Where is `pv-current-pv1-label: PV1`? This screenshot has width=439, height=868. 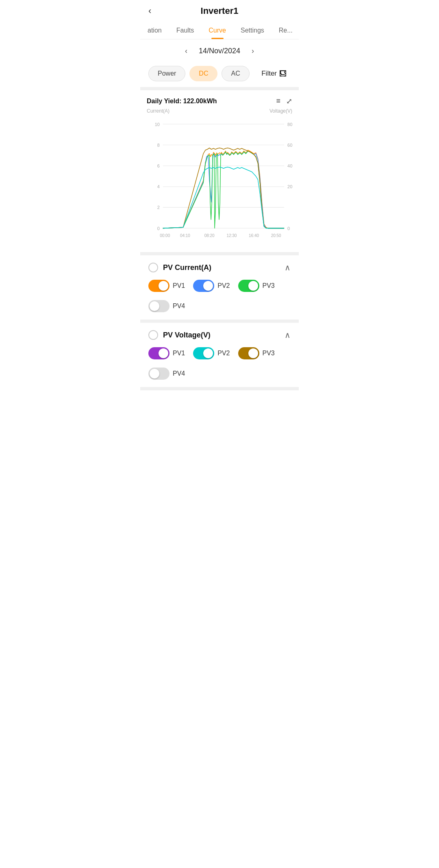
pv-current-pv1-label: PV1 is located at coordinates (179, 286).